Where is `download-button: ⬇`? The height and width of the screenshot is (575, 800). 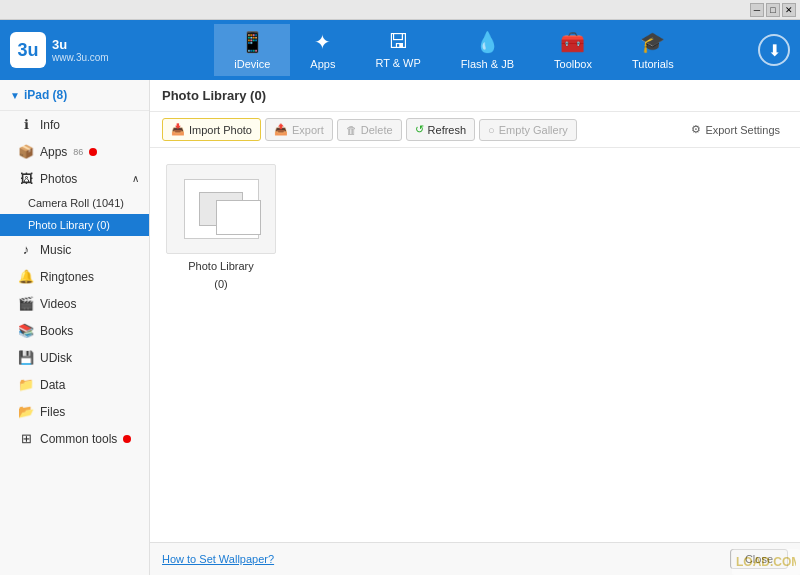
download-button: ⬇ is located at coordinates (774, 50).